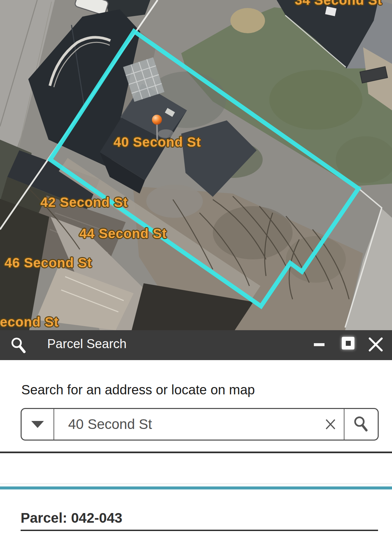 This screenshot has width=392, height=535. I want to click on minimize-button, so click(319, 344).